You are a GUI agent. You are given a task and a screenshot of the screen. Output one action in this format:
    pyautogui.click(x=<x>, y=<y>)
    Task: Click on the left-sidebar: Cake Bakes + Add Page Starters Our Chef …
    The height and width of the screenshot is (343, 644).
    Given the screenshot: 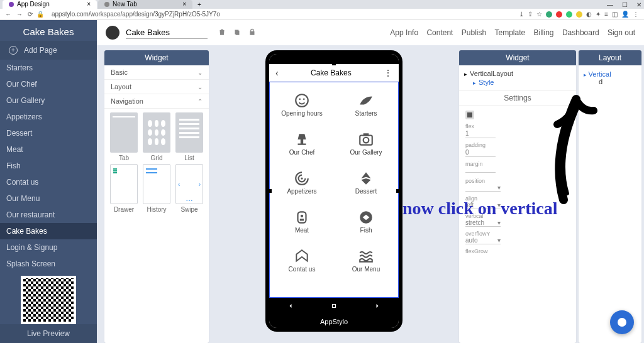 What is the action you would take?
    pyautogui.click(x=48, y=182)
    